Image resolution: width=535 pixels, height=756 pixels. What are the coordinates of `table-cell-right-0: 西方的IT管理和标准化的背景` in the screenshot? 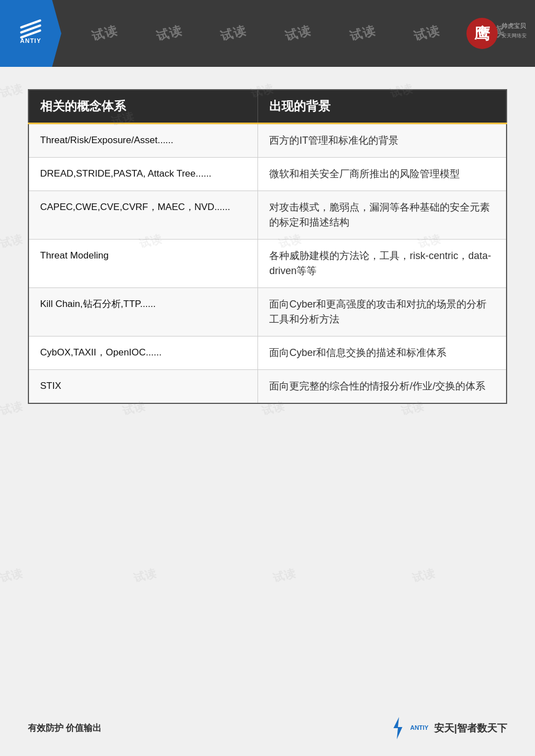 It's located at (382, 140).